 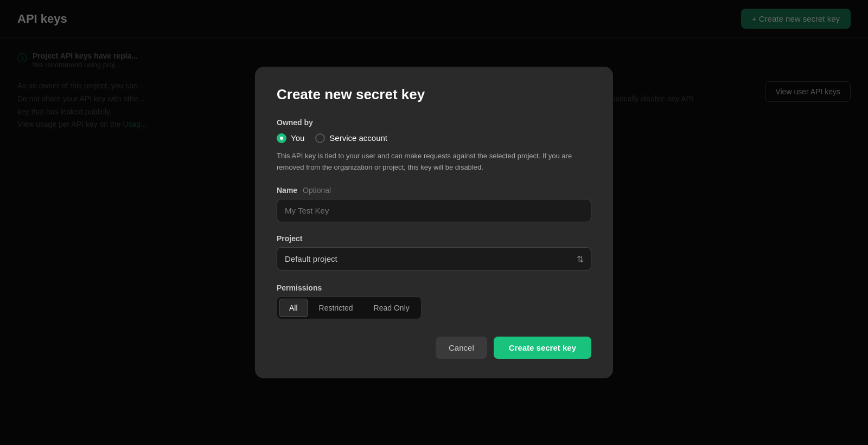 I want to click on permissions-label: Permissions, so click(x=434, y=288).